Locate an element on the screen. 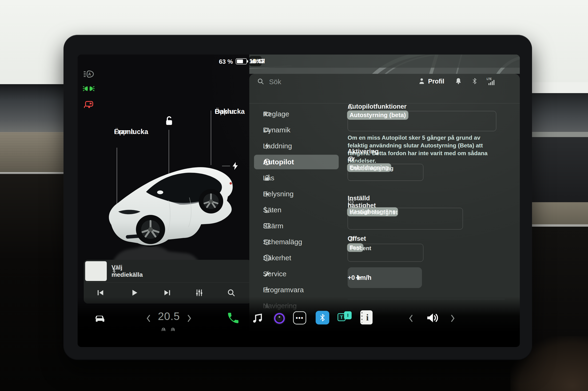  battery-percent: 63 % is located at coordinates (218, 62).